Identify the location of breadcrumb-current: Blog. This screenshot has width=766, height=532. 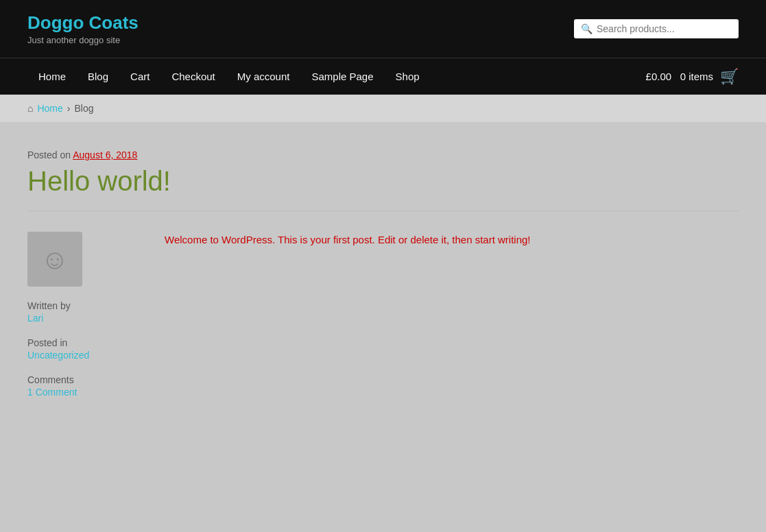
(84, 108).